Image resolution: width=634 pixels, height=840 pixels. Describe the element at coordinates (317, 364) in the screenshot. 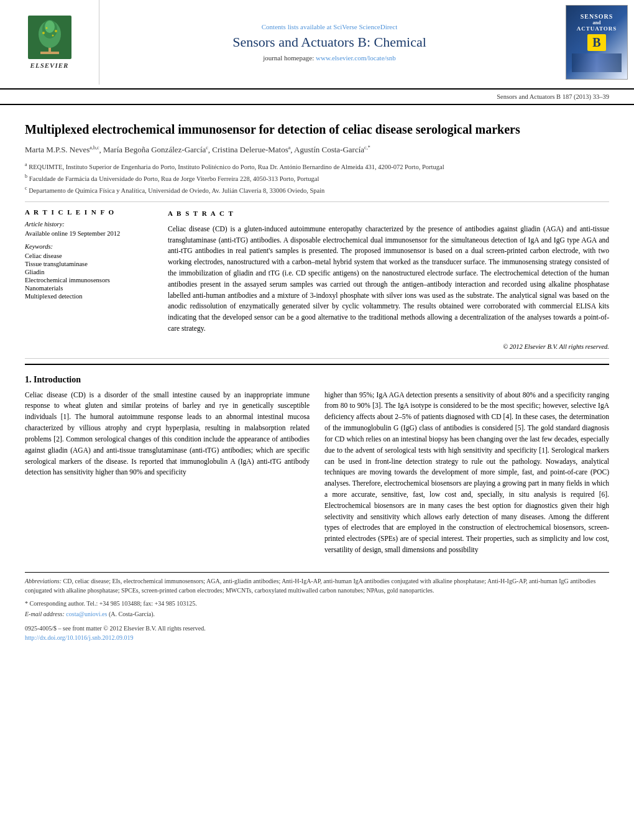

I see `thick-divider` at that location.